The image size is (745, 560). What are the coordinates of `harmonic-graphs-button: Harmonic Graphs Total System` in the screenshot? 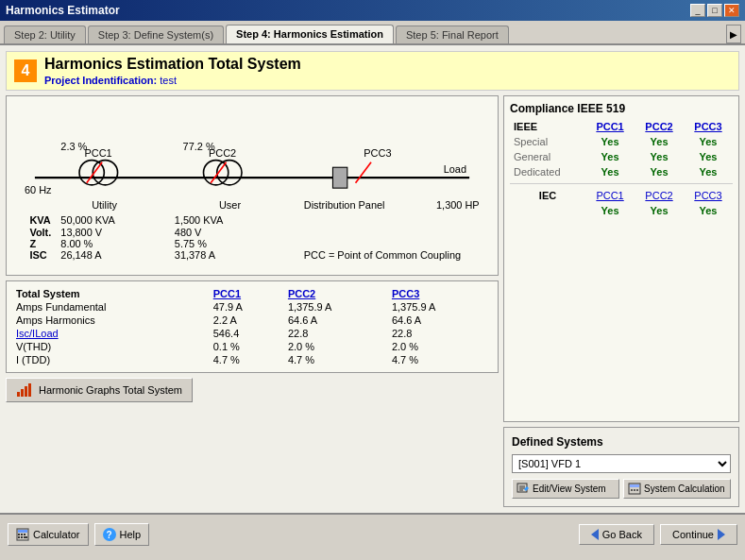 It's located at (99, 390).